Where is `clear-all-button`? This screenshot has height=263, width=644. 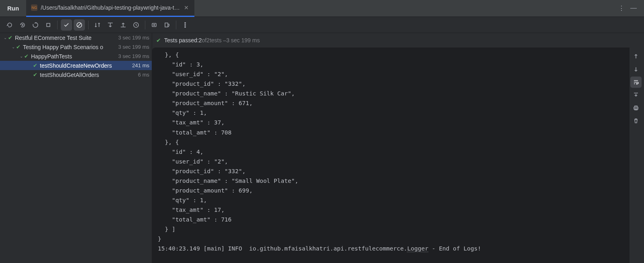 clear-all-button is located at coordinates (636, 121).